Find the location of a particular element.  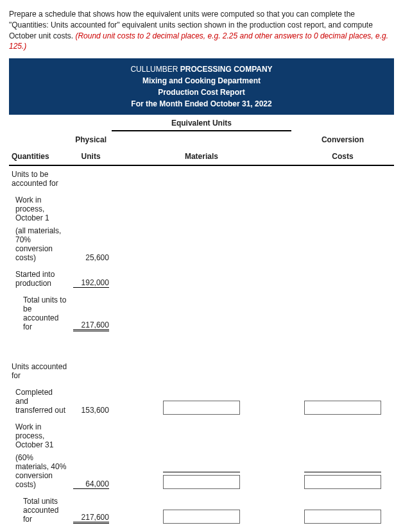

quantities-header: Quantities is located at coordinates (40, 156).